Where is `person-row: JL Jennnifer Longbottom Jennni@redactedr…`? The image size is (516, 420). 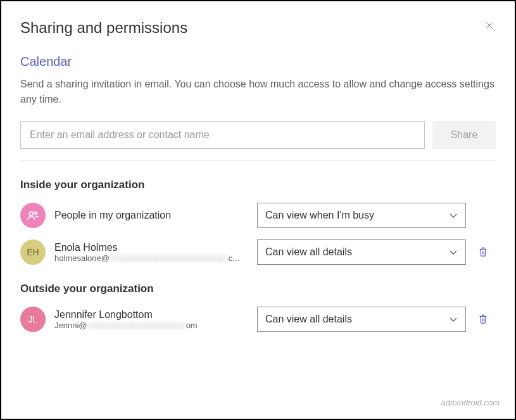 person-row: JL Jennnifer Longbottom Jennni@redactedr… is located at coordinates (258, 319).